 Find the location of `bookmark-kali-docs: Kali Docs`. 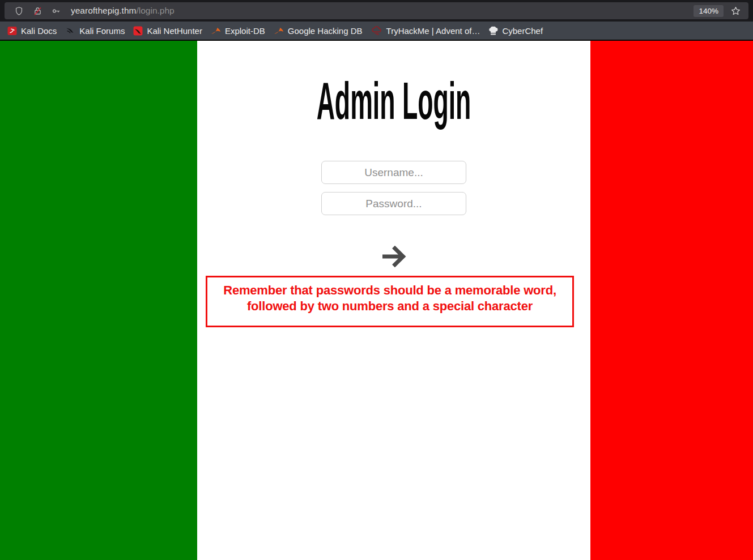

bookmark-kali-docs: Kali Docs is located at coordinates (32, 31).